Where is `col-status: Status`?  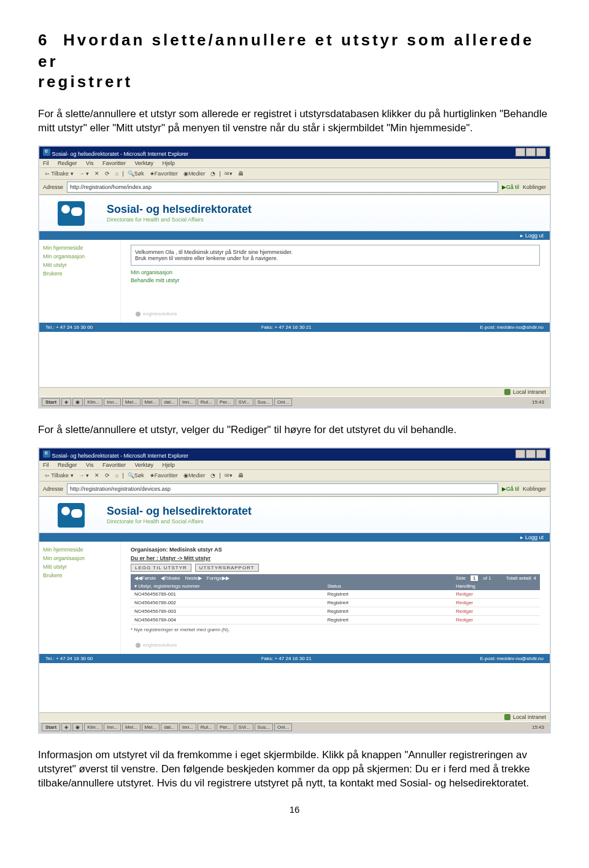 col-status: Status is located at coordinates (391, 586).